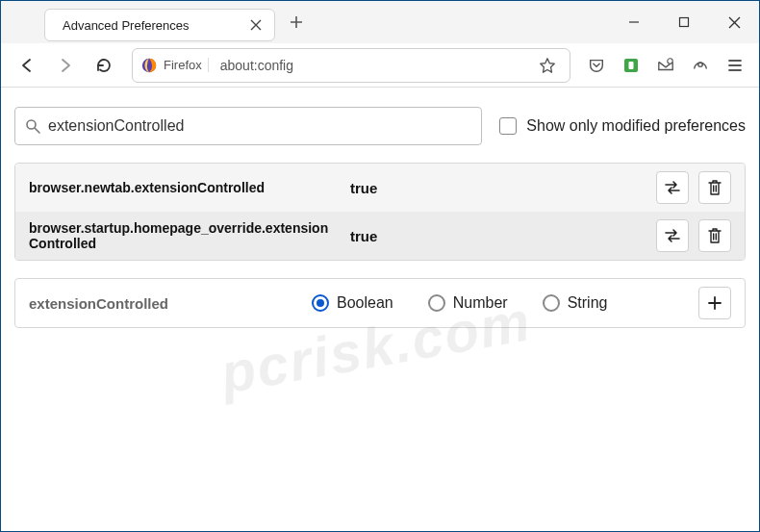 The width and height of the screenshot is (760, 532). What do you see at coordinates (351, 65) in the screenshot?
I see `url-bar: Firefox` at bounding box center [351, 65].